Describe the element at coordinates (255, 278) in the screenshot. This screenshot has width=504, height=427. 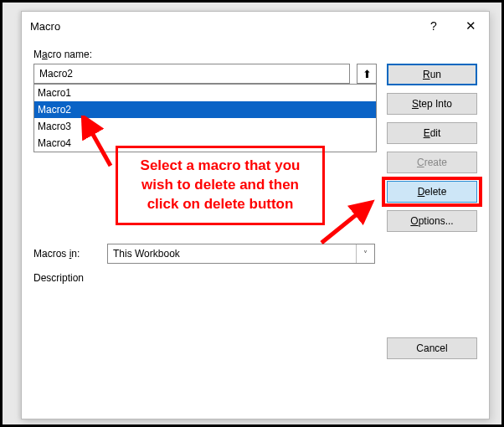
I see `description-label: Description` at that location.